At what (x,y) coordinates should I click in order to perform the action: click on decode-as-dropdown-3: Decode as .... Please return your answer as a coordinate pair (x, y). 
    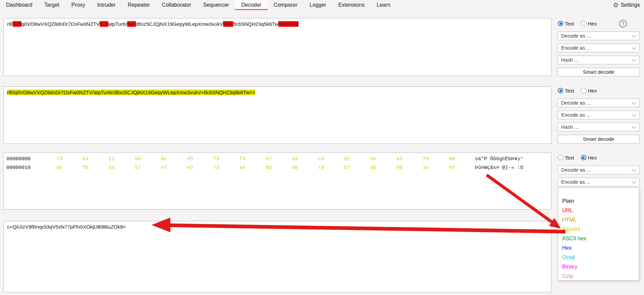
    Looking at the image, I should click on (598, 170).